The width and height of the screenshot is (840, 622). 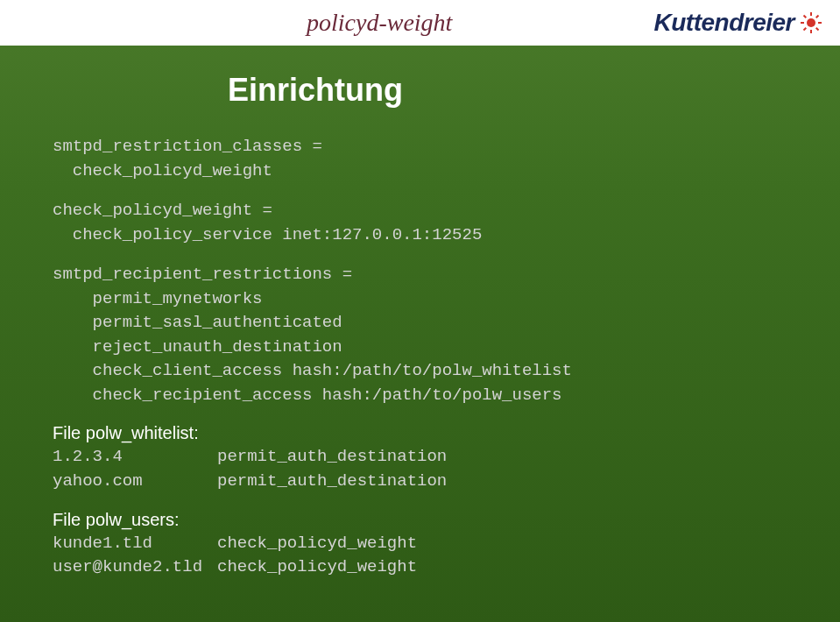 What do you see at coordinates (379, 23) in the screenshot?
I see `logo-left: policyd-weight` at bounding box center [379, 23].